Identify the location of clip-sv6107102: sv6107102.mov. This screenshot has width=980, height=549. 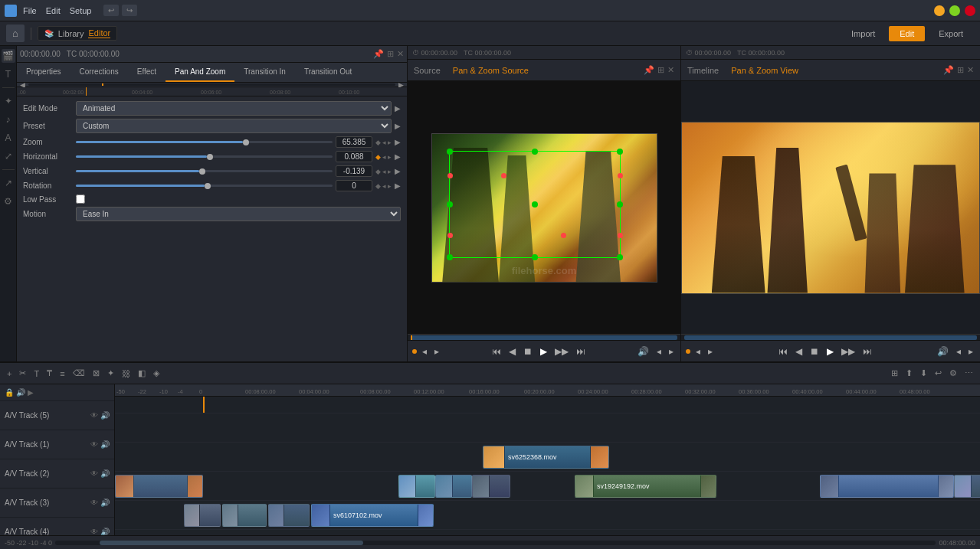
(372, 515).